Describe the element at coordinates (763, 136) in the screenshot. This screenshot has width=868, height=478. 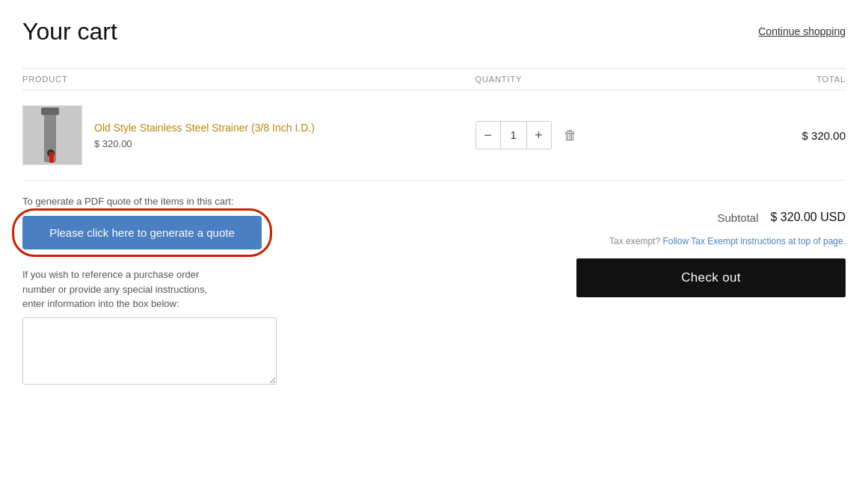
I see `item-line-total: $ 320.00` at that location.